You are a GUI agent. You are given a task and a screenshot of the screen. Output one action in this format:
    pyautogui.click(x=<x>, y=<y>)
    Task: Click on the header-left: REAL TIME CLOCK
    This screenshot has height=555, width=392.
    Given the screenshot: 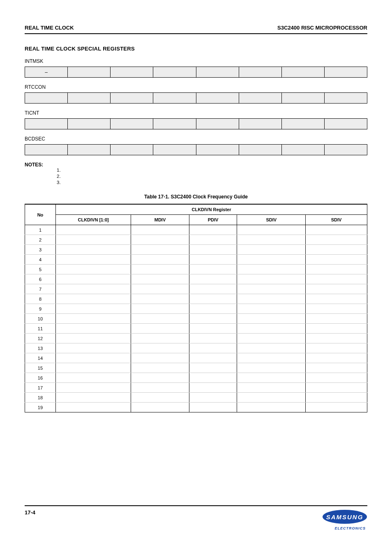 What is the action you would take?
    pyautogui.click(x=49, y=28)
    